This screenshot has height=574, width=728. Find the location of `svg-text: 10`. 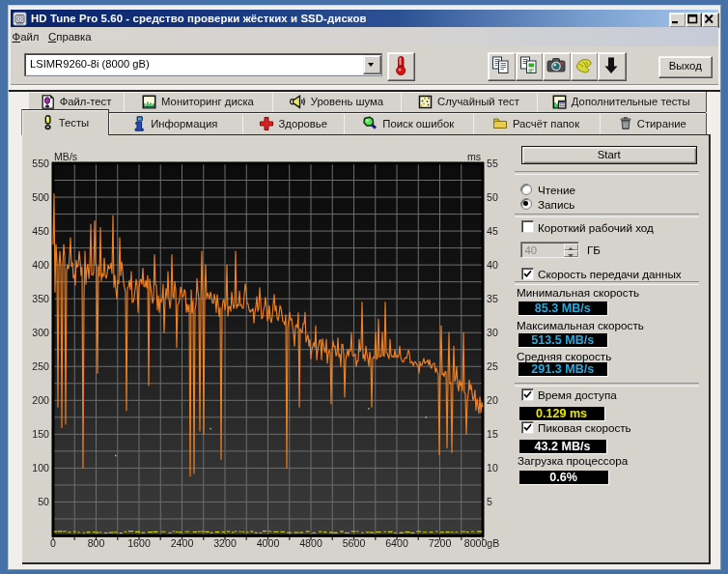

svg-text: 10 is located at coordinates (492, 468).